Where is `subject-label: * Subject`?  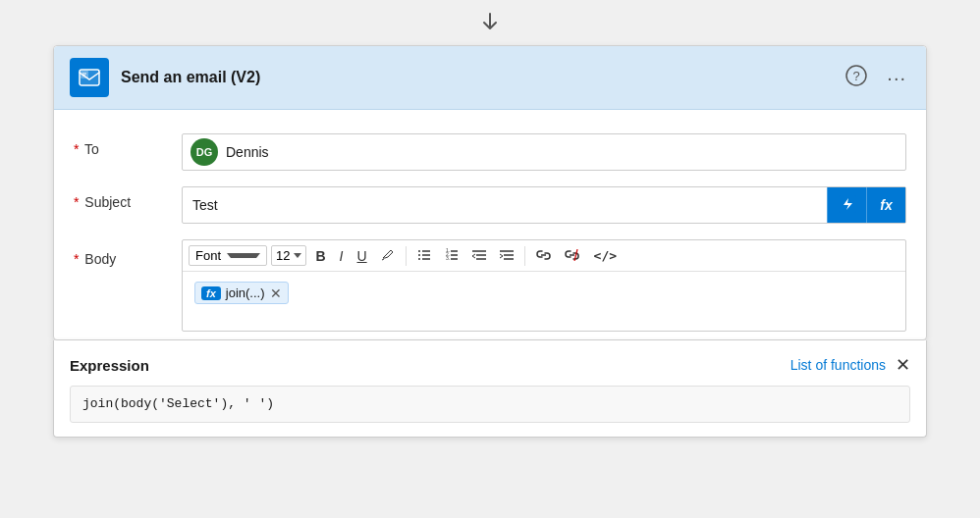
subject-label: * Subject is located at coordinates (128, 198).